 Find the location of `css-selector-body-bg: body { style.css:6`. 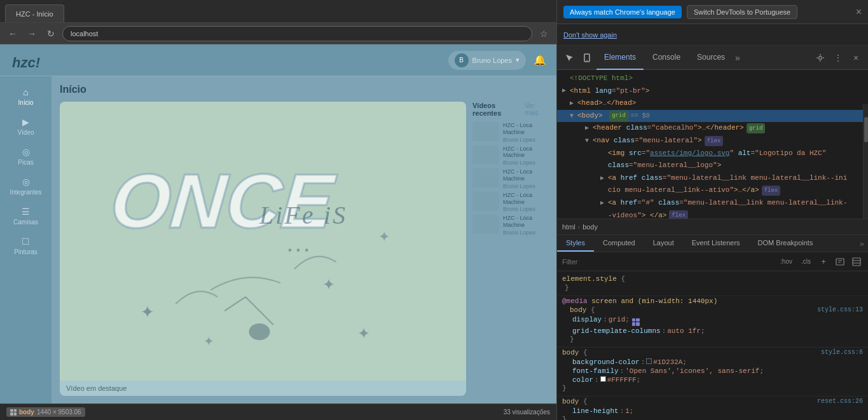

css-selector-body-bg: body { style.css:6 is located at coordinates (712, 353).